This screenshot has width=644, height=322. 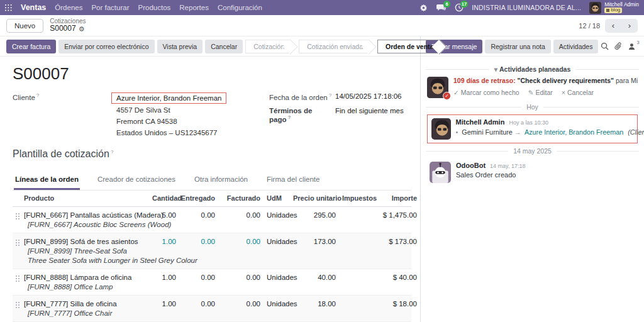 I want to click on tab-creador-de-cotizaciones: Creador de cotizaciones, so click(x=136, y=180).